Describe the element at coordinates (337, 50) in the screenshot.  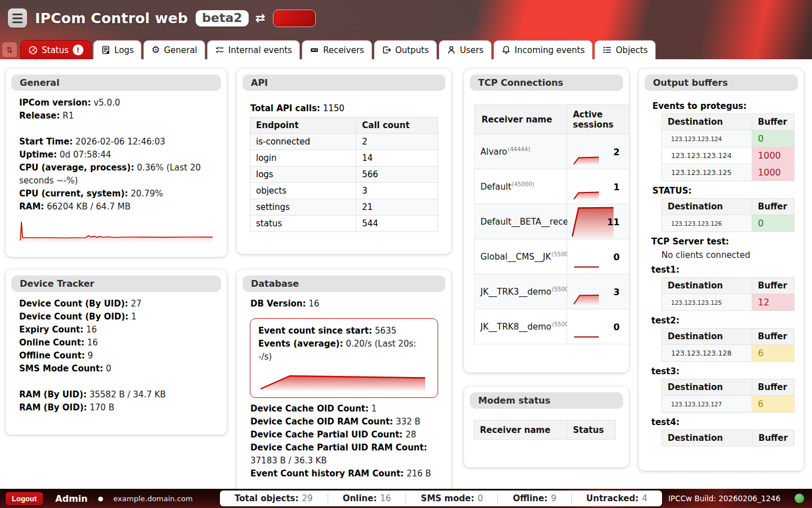
I see `tab-receivers: Receivers` at that location.